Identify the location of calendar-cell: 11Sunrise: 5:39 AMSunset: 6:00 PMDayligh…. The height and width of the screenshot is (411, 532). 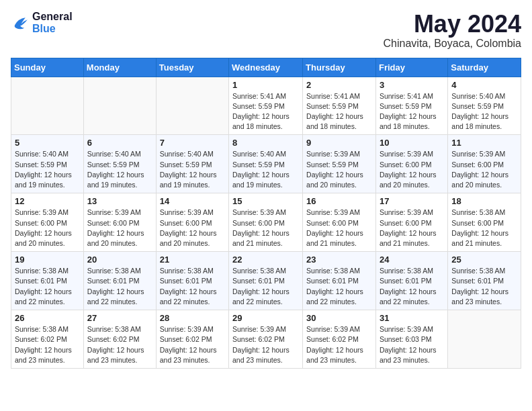
(485, 164).